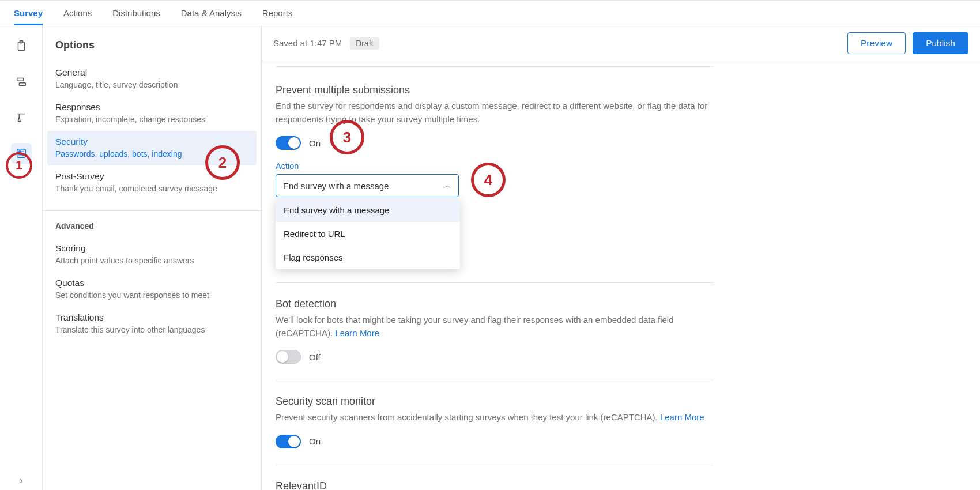 The width and height of the screenshot is (980, 490). I want to click on saved-timestamp: Saved at 1:47 PM, so click(308, 43).